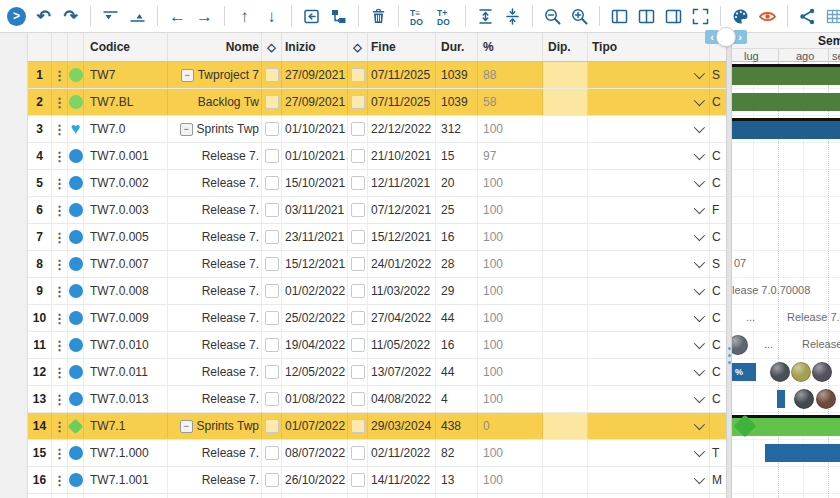  Describe the element at coordinates (315, 426) in the screenshot. I see `start-date: 01/07/2022` at that location.